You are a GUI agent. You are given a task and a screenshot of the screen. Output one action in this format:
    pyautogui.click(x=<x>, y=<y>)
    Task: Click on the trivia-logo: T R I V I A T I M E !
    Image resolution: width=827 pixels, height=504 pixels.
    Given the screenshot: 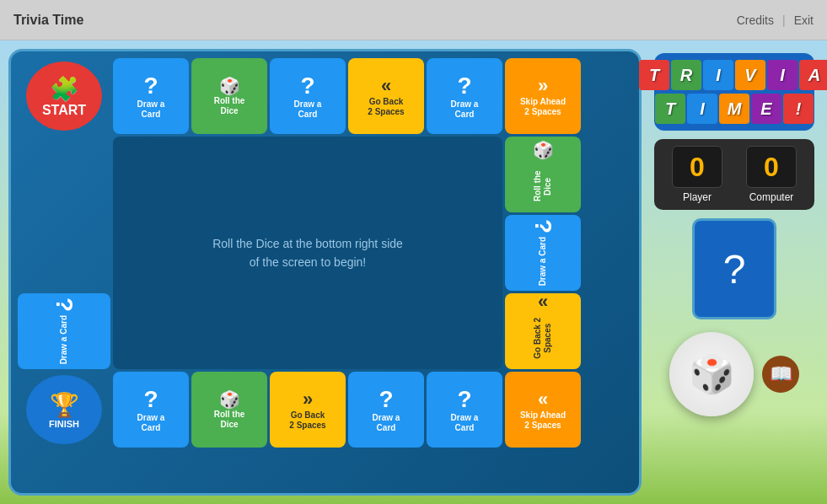 What is the action you would take?
    pyautogui.click(x=734, y=92)
    